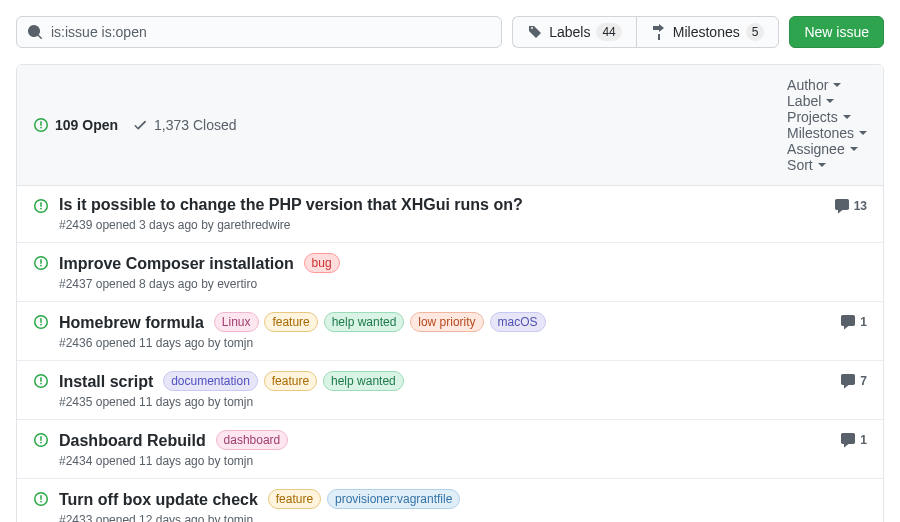  I want to click on issue-row: Is it possible to change the PHP version…, so click(450, 214).